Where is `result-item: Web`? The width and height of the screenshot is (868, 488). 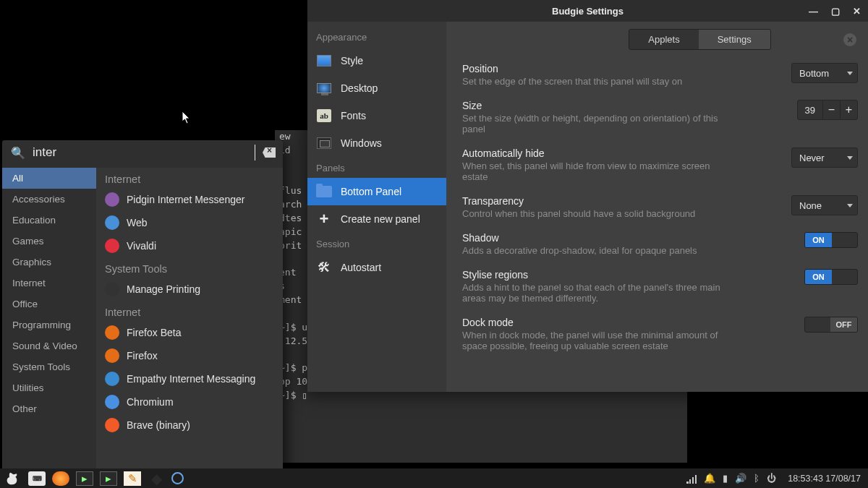
result-item: Web is located at coordinates (190, 223).